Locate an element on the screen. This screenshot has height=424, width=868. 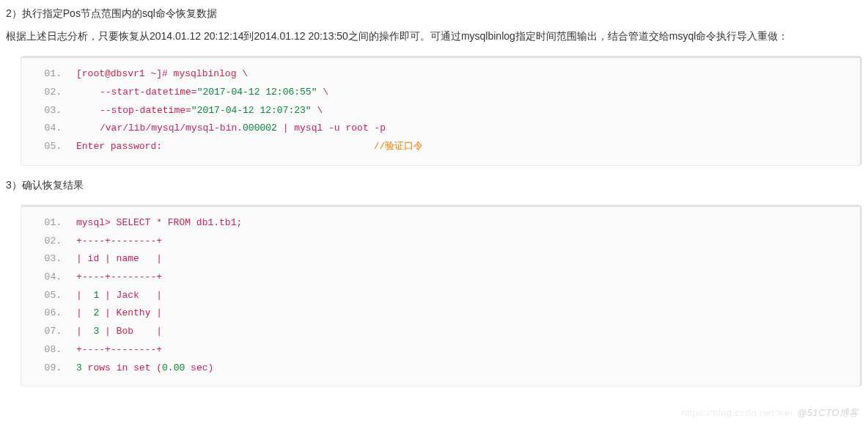
code-row: 02. +----+--------+ is located at coordinates (441, 242).